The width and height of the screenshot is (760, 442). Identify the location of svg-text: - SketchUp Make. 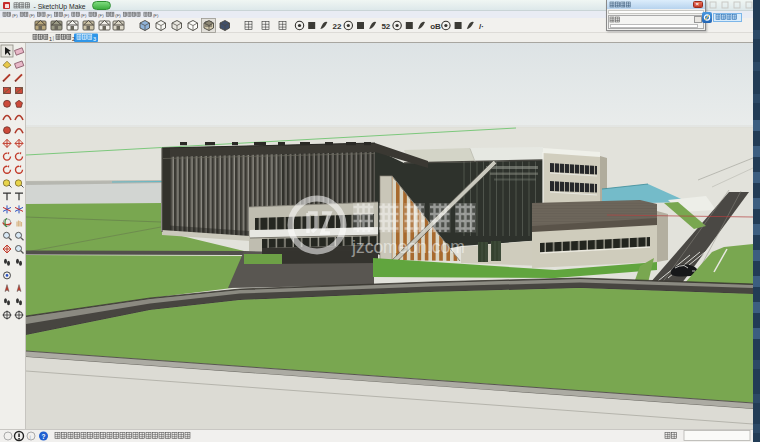
(60, 7).